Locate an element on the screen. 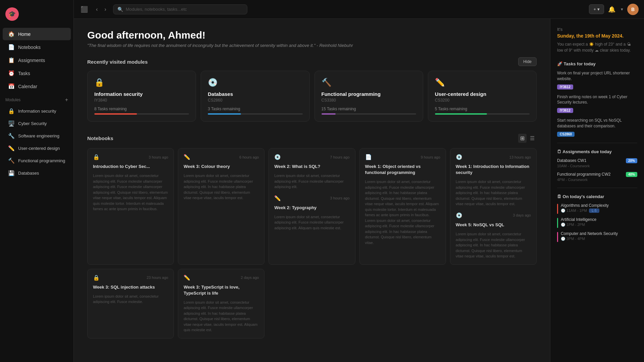  notebook-meta-2: ✏️ 3 hours ago is located at coordinates (312, 198).